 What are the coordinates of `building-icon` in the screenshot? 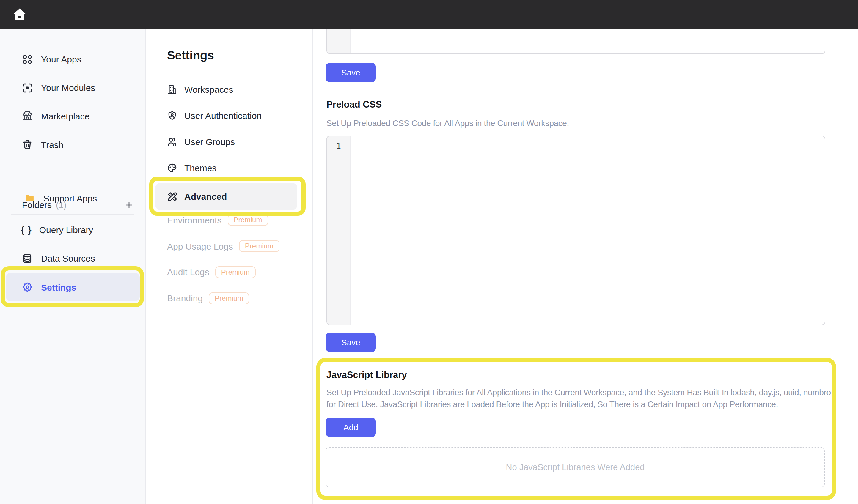 It's located at (172, 89).